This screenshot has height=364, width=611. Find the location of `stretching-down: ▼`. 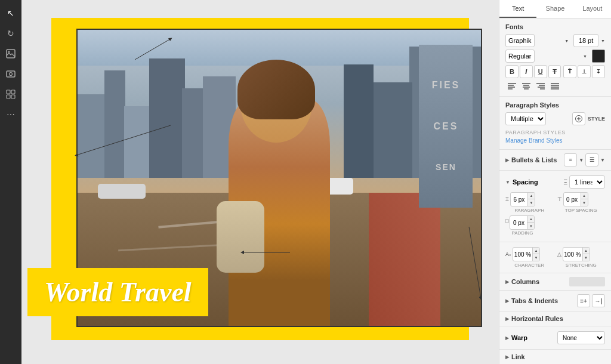

stretching-down: ▼ is located at coordinates (586, 258).